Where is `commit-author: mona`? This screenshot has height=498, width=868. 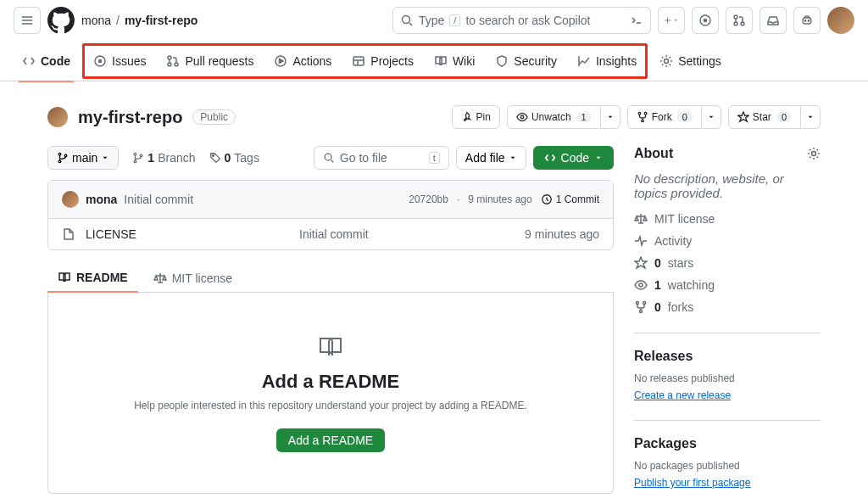 commit-author: mona is located at coordinates (102, 199).